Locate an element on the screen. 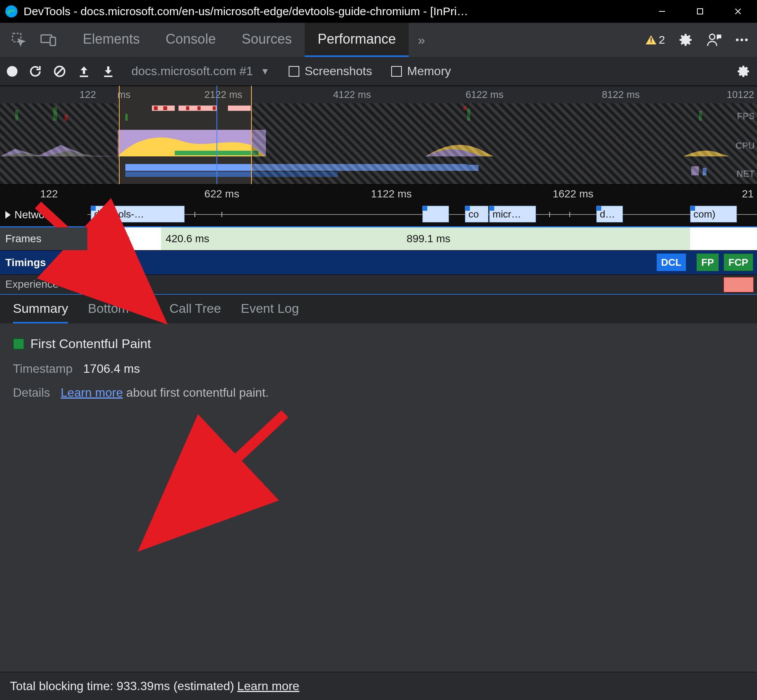 The width and height of the screenshot is (757, 700). frames-row: Frames 57.0 ms420.6 ms899.1 ms is located at coordinates (378, 238).